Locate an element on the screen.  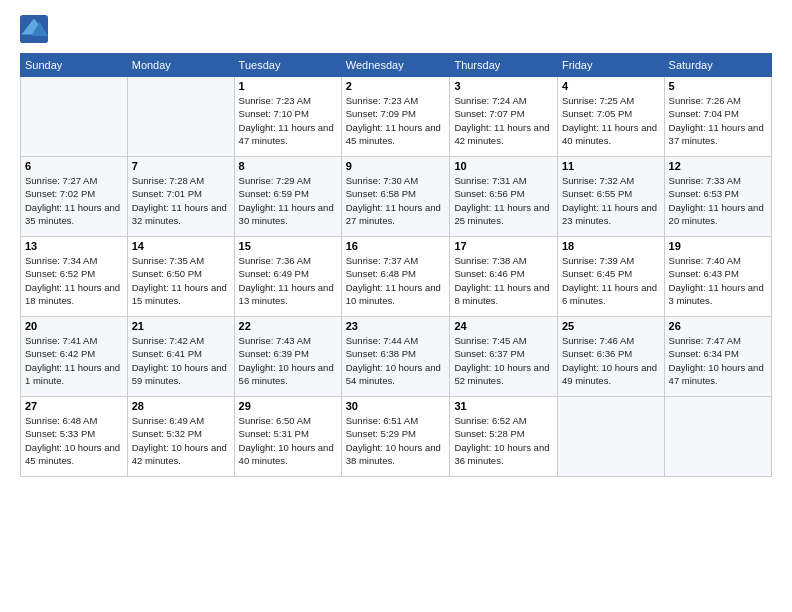
weekday-header-monday: Monday is located at coordinates (180, 66).